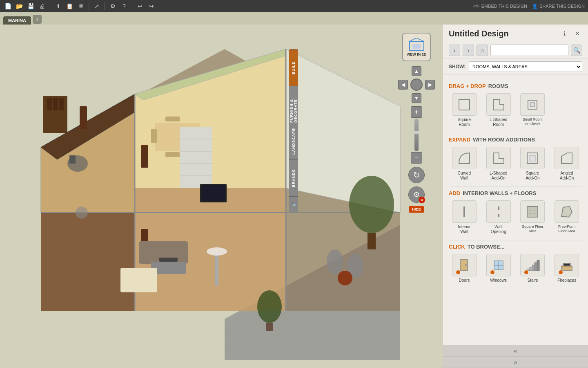 The width and height of the screenshot is (588, 368). What do you see at coordinates (533, 268) in the screenshot?
I see `item-stairs: Stairs` at bounding box center [533, 268].